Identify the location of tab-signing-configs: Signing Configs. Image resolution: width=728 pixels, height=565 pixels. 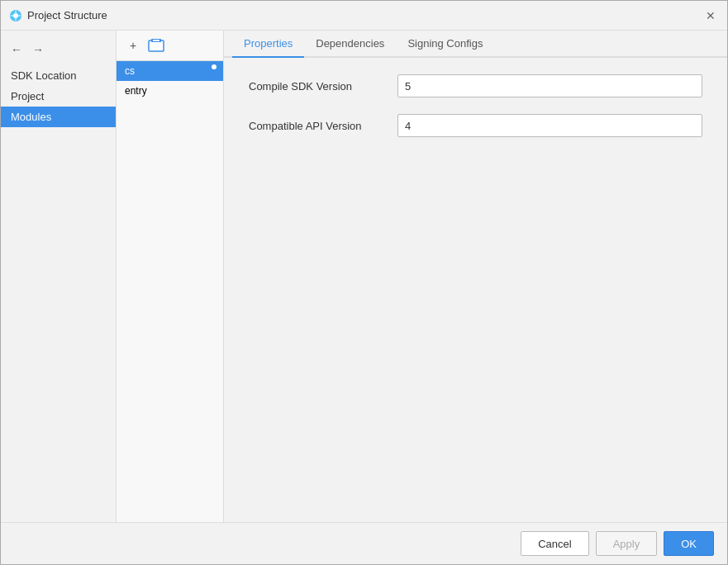
(445, 45).